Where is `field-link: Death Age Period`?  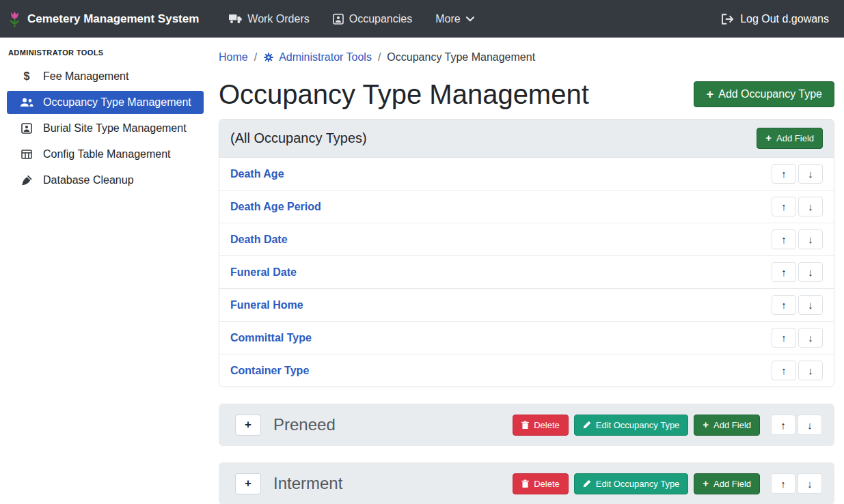
field-link: Death Age Period is located at coordinates (276, 207).